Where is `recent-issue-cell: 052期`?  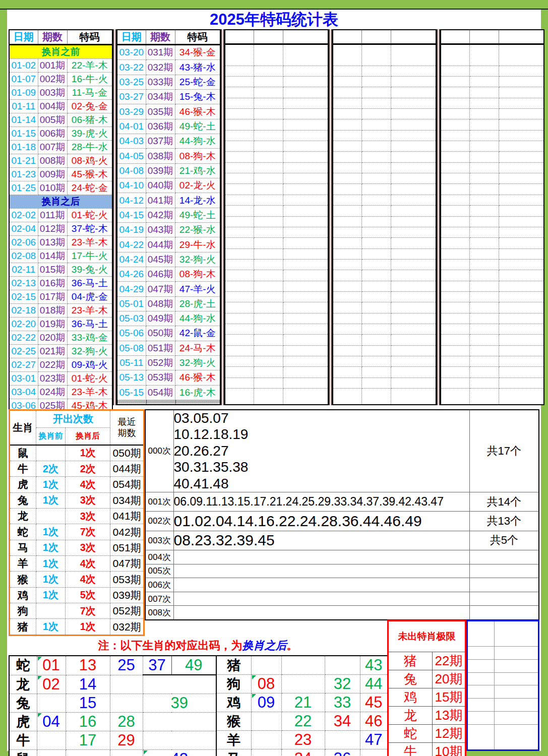
recent-issue-cell: 052期 is located at coordinates (127, 611).